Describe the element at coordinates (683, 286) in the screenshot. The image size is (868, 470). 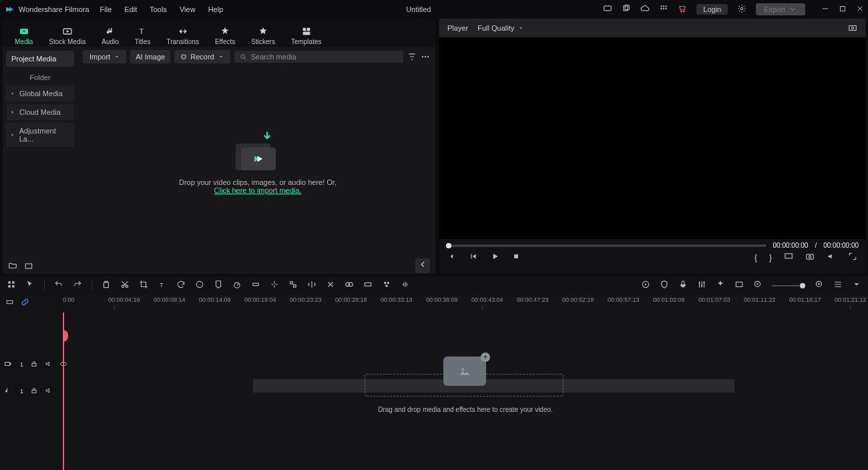
I see `mic-icon` at that location.